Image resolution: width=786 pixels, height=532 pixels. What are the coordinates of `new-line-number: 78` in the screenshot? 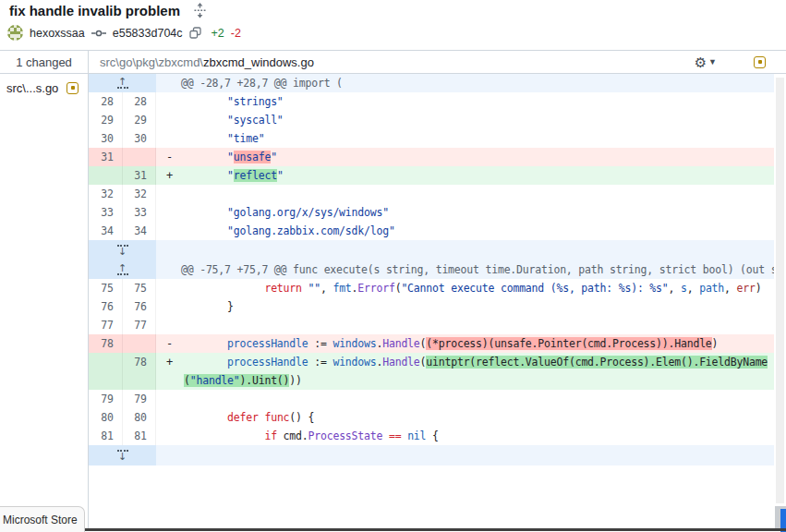 It's located at (139, 371).